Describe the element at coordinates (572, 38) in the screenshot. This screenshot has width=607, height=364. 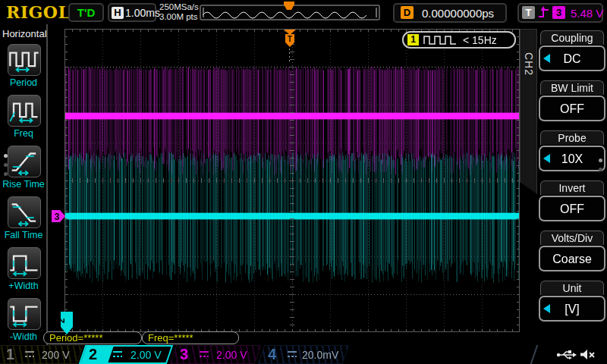
I see `menu-label-coupling: Coupling` at that location.